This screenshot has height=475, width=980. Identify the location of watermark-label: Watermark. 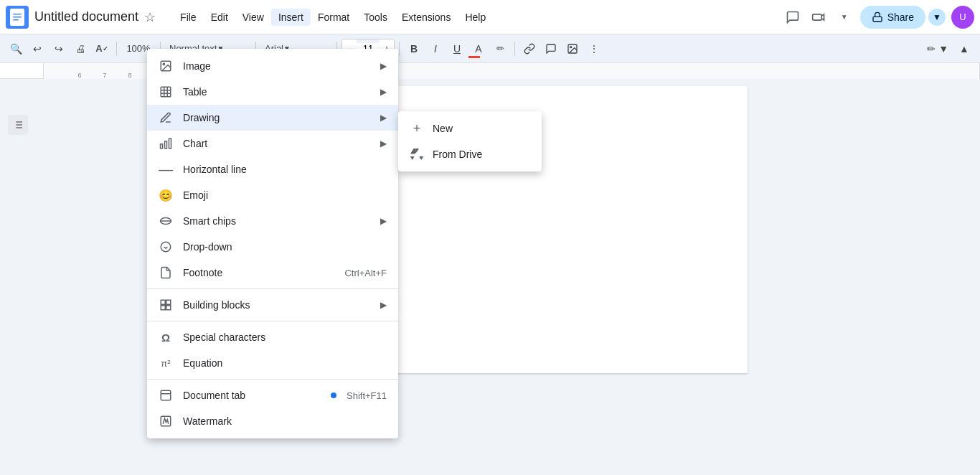
(285, 421).